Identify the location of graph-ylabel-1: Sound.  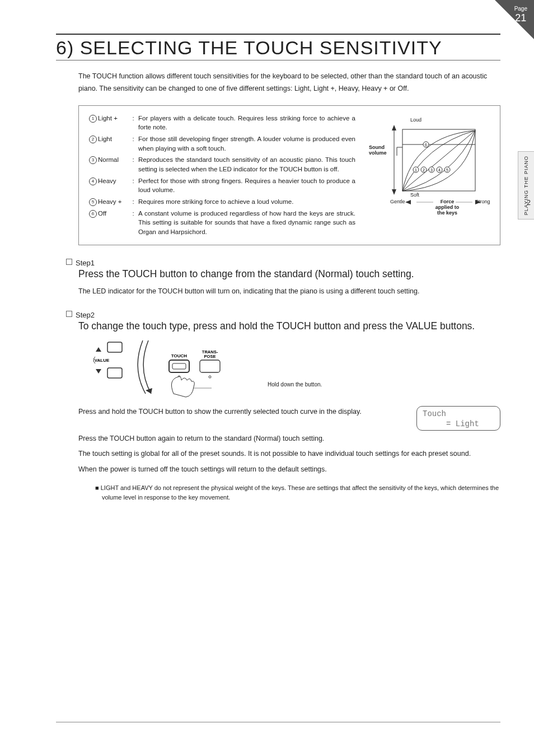
(377, 147).